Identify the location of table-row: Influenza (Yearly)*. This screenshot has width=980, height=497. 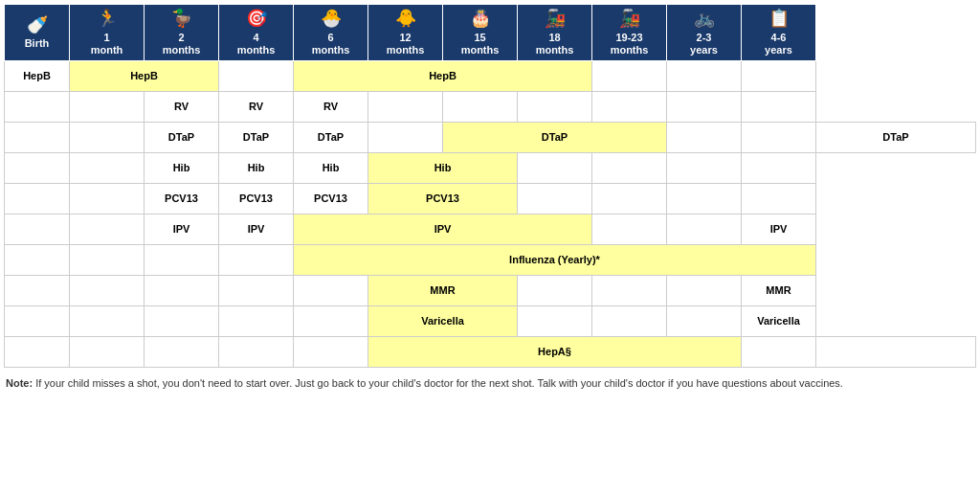
(490, 260).